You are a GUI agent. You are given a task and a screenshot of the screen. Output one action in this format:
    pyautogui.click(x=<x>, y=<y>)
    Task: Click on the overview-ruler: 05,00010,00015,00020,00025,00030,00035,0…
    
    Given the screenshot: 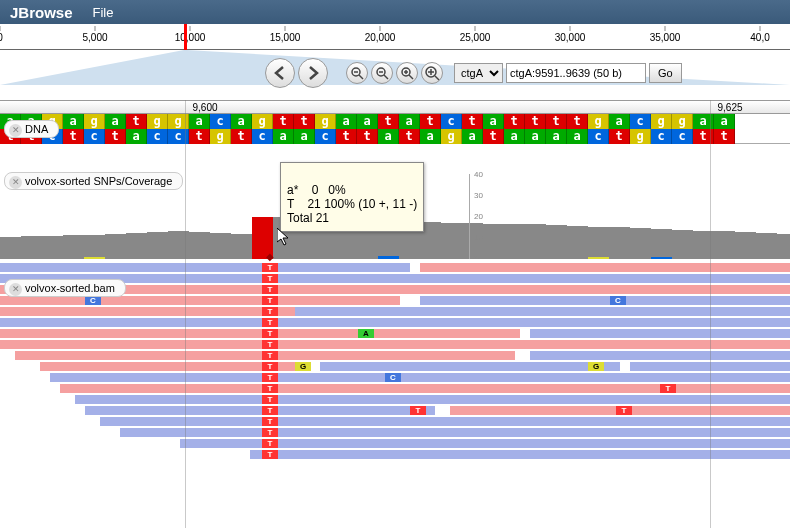 What is the action you would take?
    pyautogui.click(x=395, y=37)
    